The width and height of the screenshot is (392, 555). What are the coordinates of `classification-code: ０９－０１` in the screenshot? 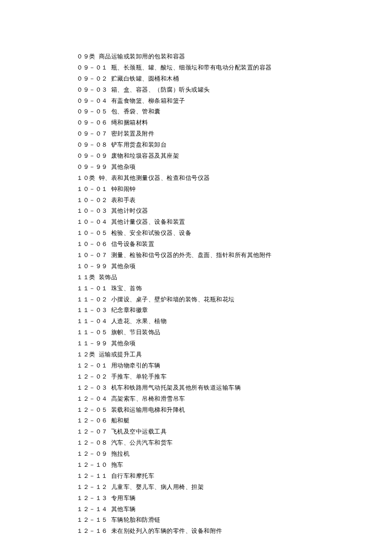 It's located at (92, 67).